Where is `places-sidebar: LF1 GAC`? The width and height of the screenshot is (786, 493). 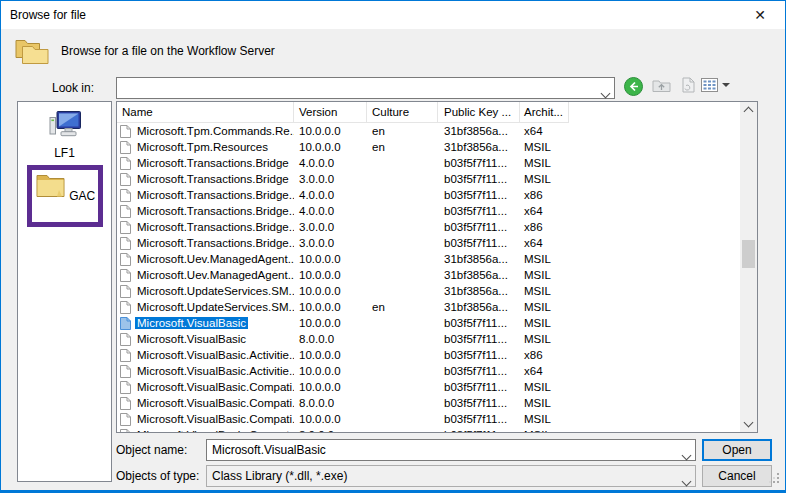 places-sidebar: LF1 GAC is located at coordinates (64, 292).